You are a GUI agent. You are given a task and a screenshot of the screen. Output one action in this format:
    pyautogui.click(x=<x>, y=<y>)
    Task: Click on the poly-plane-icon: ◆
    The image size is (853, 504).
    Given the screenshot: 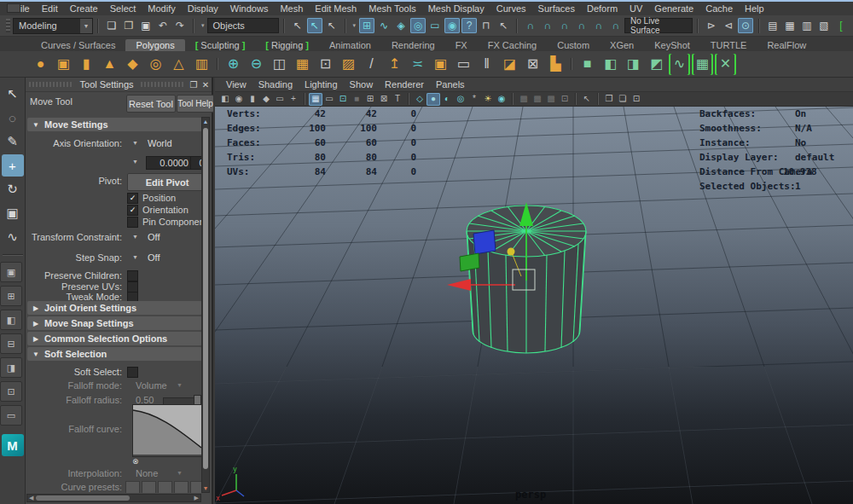 What is the action you would take?
    pyautogui.click(x=133, y=65)
    